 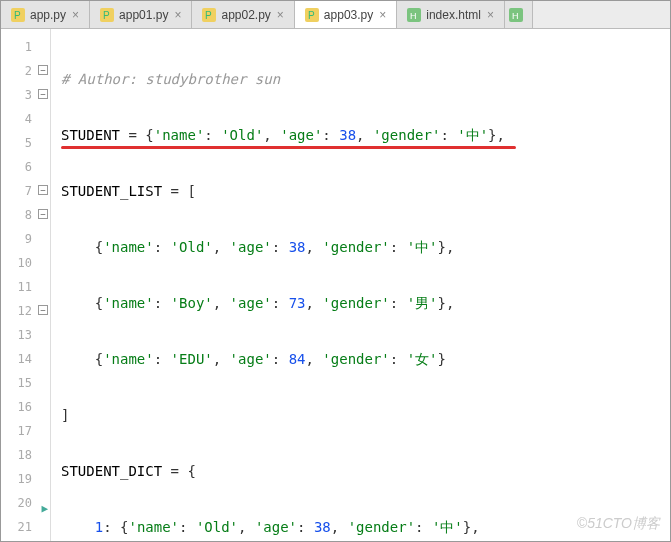 I want to click on line-number: 17, so click(x=26, y=431).